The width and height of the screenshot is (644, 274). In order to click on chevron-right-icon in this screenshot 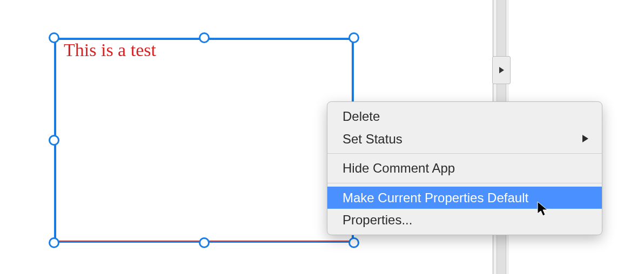, I will do `click(501, 70)`.